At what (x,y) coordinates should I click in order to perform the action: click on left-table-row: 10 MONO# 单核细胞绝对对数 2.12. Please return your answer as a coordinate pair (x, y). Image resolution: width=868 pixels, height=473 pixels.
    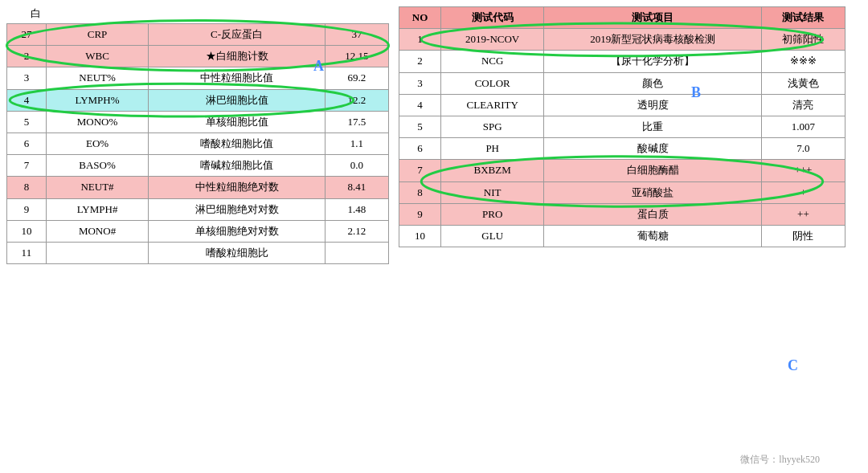
    Looking at the image, I should click on (198, 231).